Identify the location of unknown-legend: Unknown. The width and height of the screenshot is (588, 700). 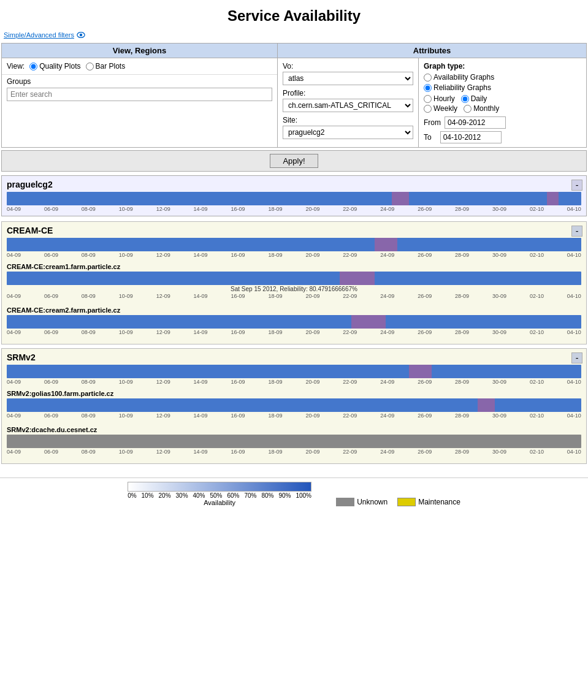
(362, 502).